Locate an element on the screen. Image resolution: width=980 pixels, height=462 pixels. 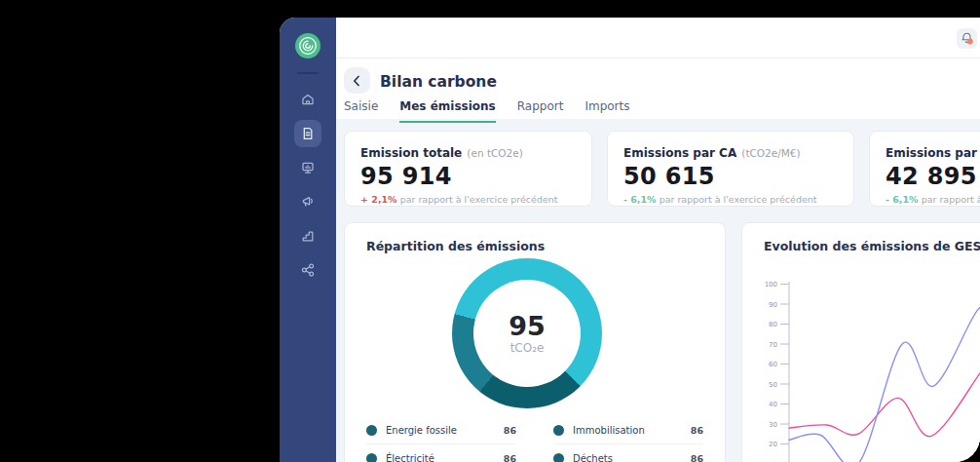
svg-text: 70 is located at coordinates (773, 345).